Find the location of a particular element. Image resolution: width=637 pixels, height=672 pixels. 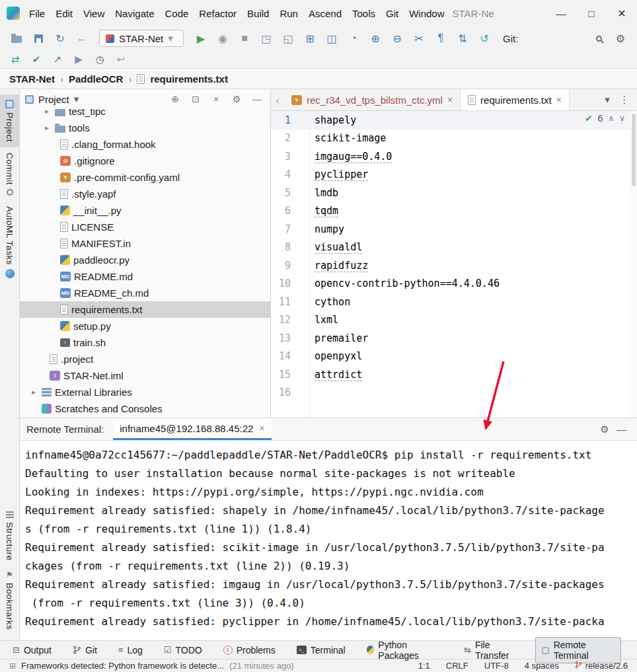

chevron-right-icon: ▸ is located at coordinates (47, 128).